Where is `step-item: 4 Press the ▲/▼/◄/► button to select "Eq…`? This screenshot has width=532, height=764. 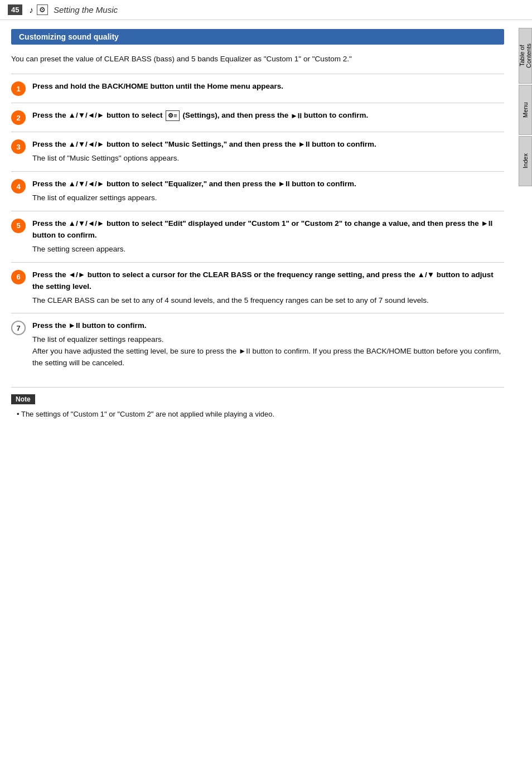
step-item: 4 Press the ▲/▼/◄/► button to select "Eq… is located at coordinates (258, 191).